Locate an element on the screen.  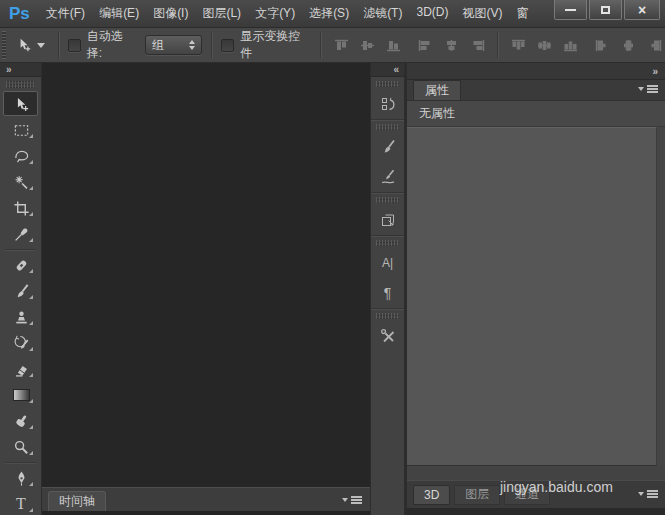
tool-presets-panel-button is located at coordinates (388, 336).